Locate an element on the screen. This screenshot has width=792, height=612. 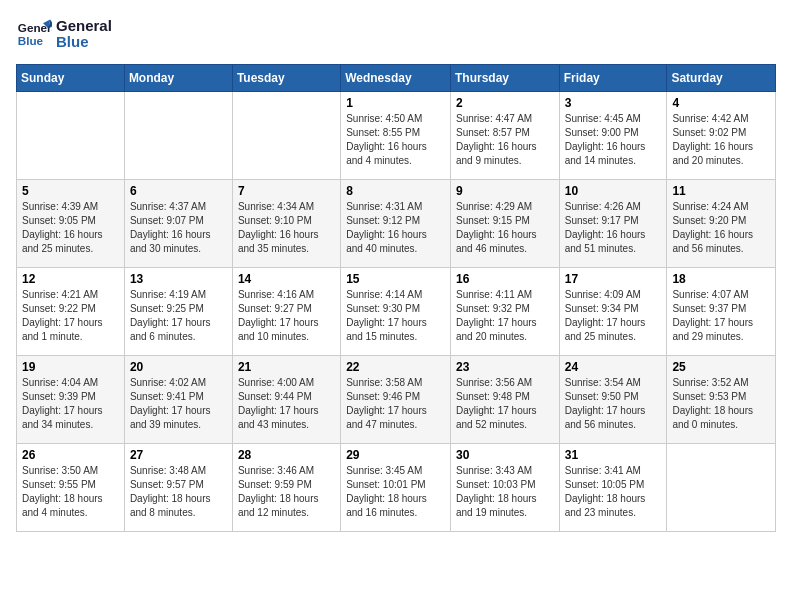
calendar-cell: 18Sunrise: 4:07 AMSunset: 9:37 PMDayligh… is located at coordinates (722, 312).